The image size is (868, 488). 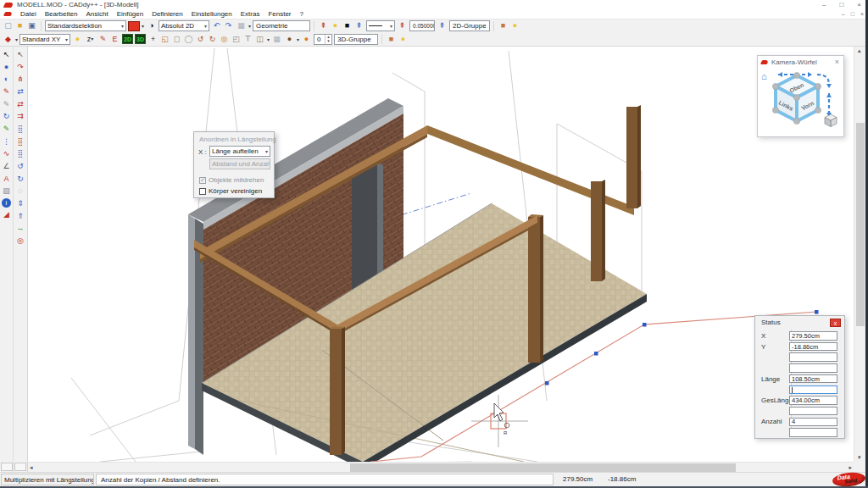 What do you see at coordinates (814, 400) in the screenshot?
I see `status-row-input: 434.00cm` at bounding box center [814, 400].